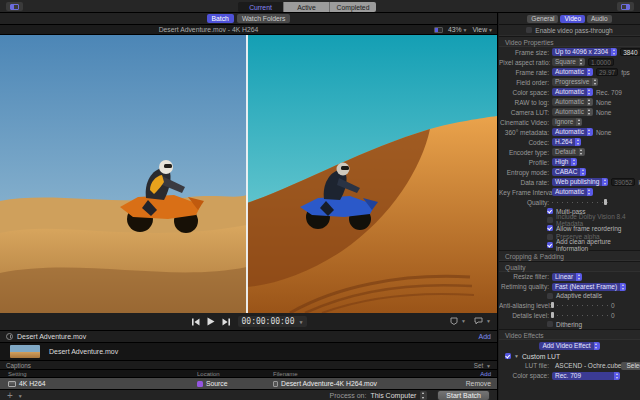 The width and height of the screenshot is (640, 400). I want to click on set-captions-dropdown: Set ▼, so click(482, 366).